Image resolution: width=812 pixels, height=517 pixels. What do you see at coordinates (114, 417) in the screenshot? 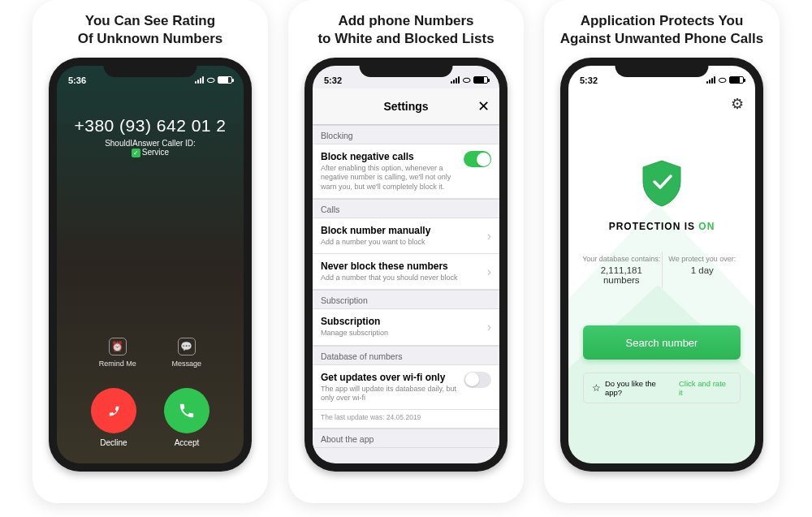
I see `decline-button: Decline` at bounding box center [114, 417].